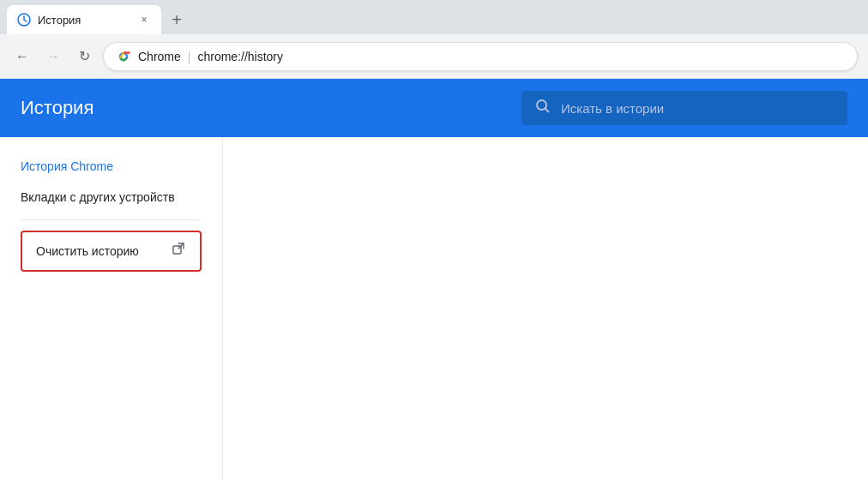 The height and width of the screenshot is (480, 868). I want to click on reload-button: ↻, so click(84, 57).